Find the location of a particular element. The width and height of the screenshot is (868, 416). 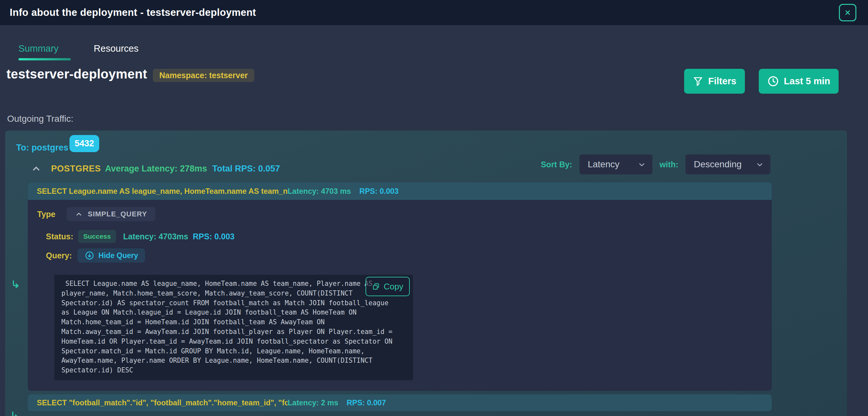

time-range-button-label: Last 5 min is located at coordinates (807, 81).